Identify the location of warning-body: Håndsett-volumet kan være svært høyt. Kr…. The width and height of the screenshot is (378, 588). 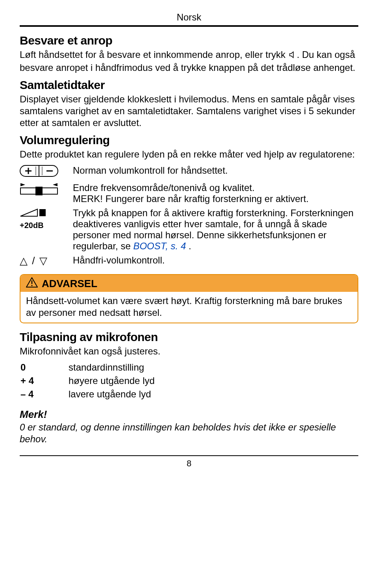
(189, 307).